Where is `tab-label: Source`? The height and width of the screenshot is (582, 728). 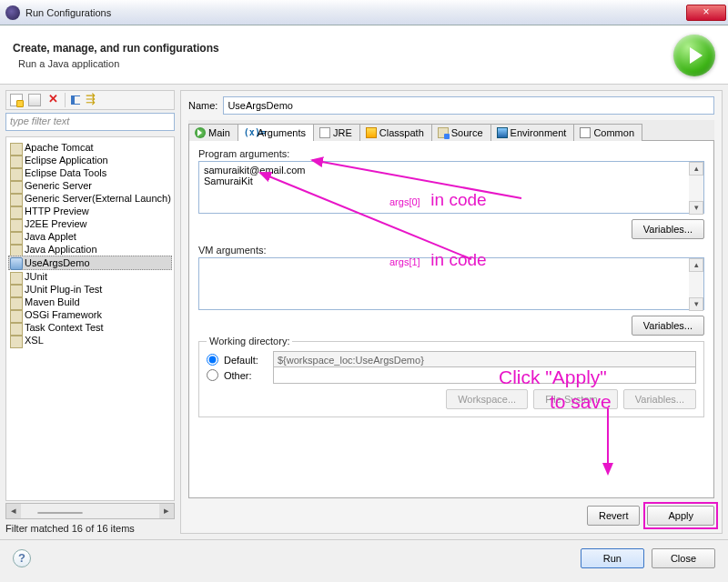
tab-label: Source is located at coordinates (468, 133).